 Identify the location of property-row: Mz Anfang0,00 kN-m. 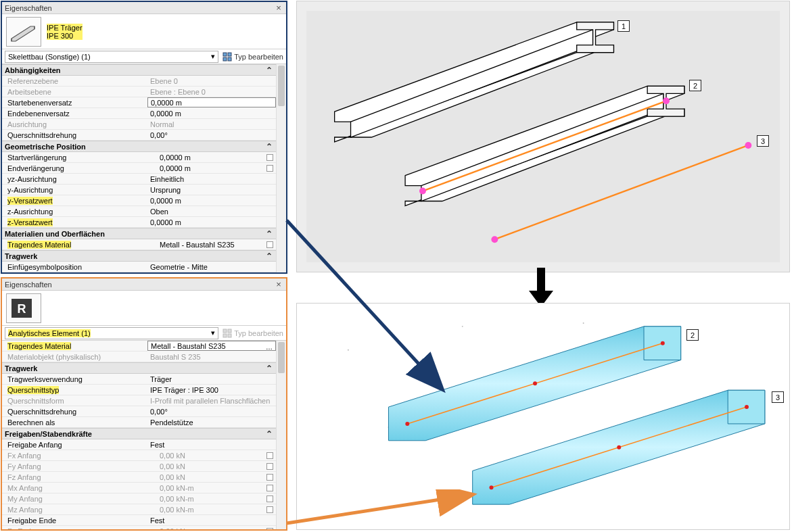
(144, 510).